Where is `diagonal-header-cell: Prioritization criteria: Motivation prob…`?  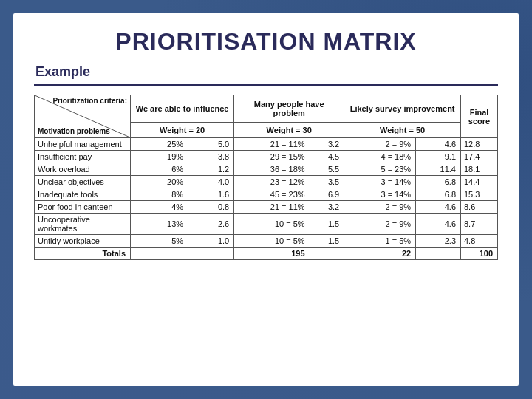 diagonal-header-cell: Prioritization criteria: Motivation prob… is located at coordinates (83, 117).